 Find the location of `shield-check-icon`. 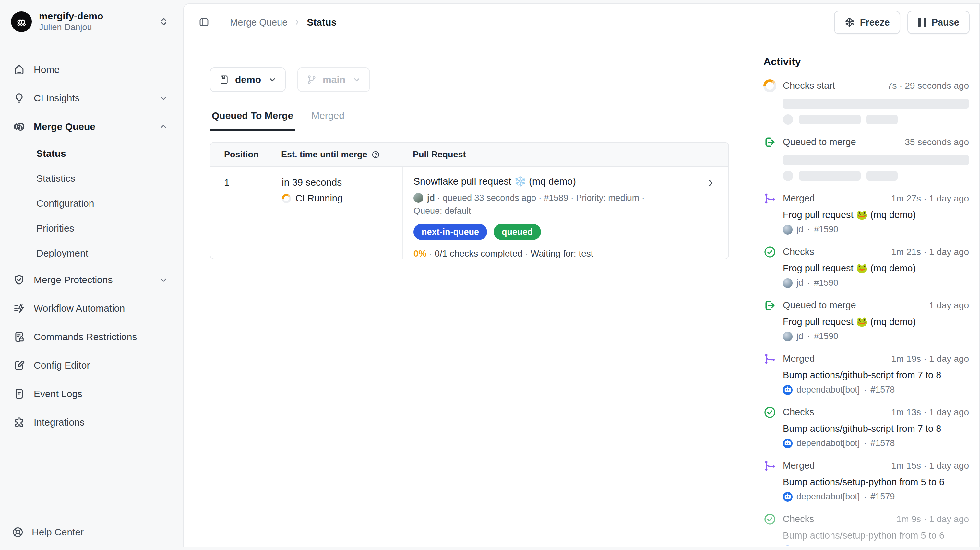

shield-check-icon is located at coordinates (19, 280).